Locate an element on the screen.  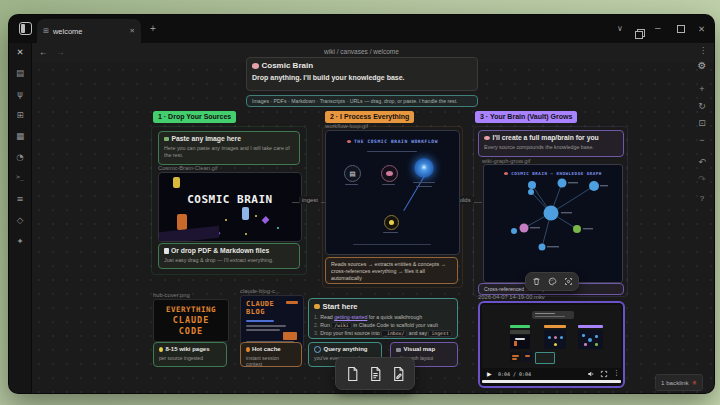
reset-zoom-icon: ↻ is located at coordinates (702, 106).